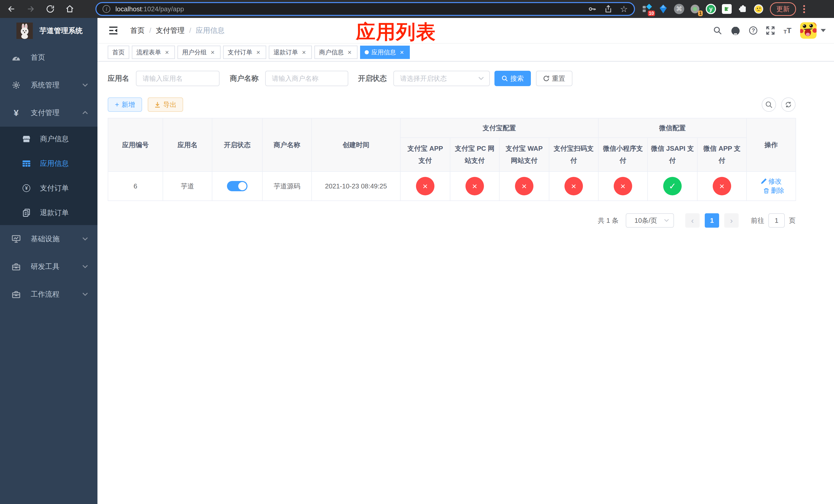 This screenshot has height=504, width=834. Describe the element at coordinates (624, 9) in the screenshot. I see `bookmark-star-icon: ☆` at that location.